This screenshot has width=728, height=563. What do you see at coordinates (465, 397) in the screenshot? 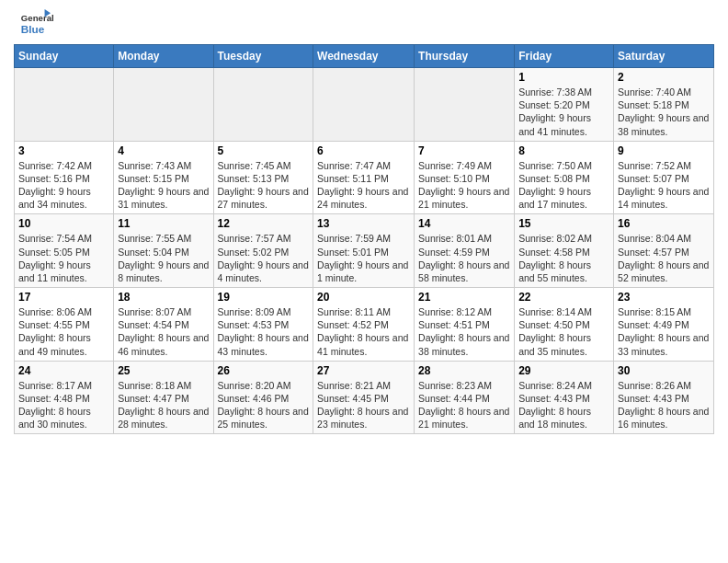
I see `calendar-cell: 28Sunrise: 8:23 AM Sunset: 4:44 PM Dayli…` at bounding box center [465, 397].